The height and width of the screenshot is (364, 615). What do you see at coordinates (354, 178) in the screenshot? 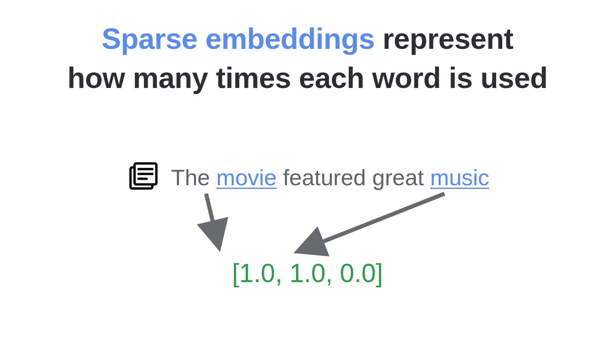
I see `sentence-word-featured-great: featured great` at bounding box center [354, 178].